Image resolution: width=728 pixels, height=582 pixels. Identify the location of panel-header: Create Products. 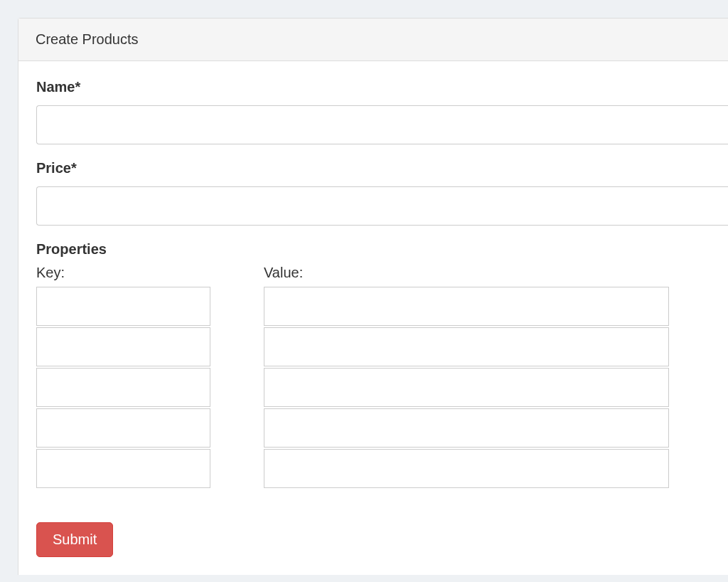
(373, 40).